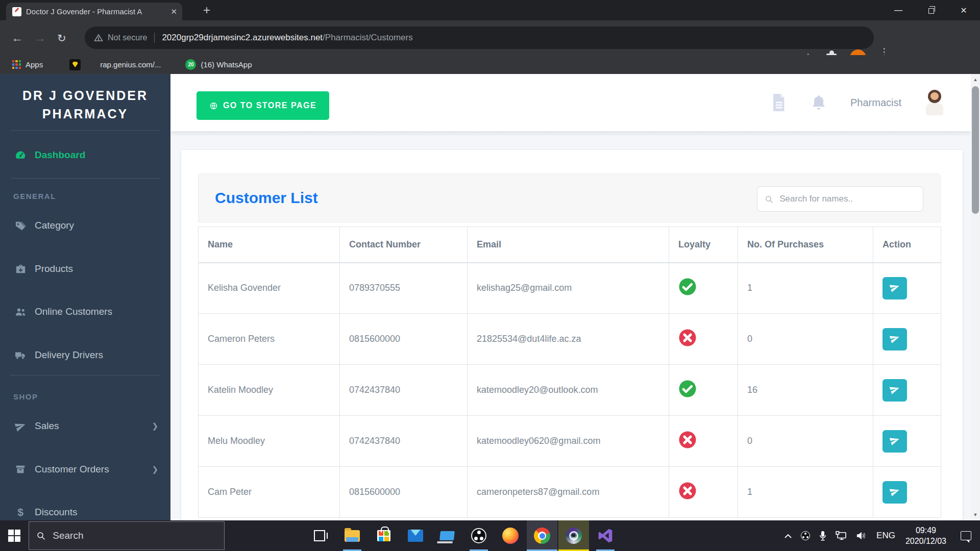 The height and width of the screenshot is (551, 980). Describe the element at coordinates (207, 10) in the screenshot. I see `new-tab-button: +` at that location.